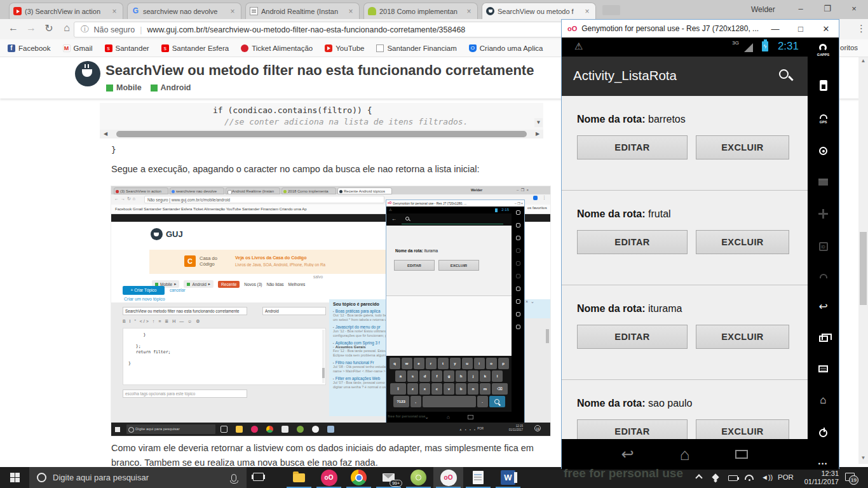  What do you see at coordinates (299, 478) in the screenshot?
I see `taskbar-file-explorer` at bounding box center [299, 478].